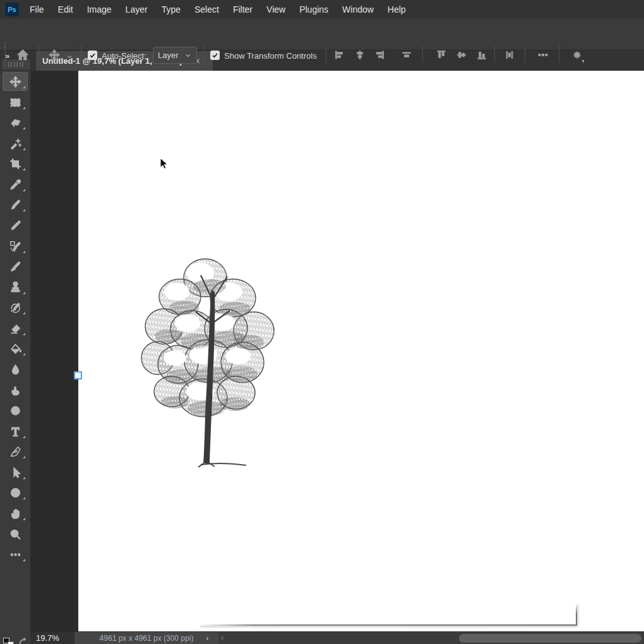 The image size is (644, 644). Describe the element at coordinates (15, 205) in the screenshot. I see `spot-healing-brush-tool` at that location.